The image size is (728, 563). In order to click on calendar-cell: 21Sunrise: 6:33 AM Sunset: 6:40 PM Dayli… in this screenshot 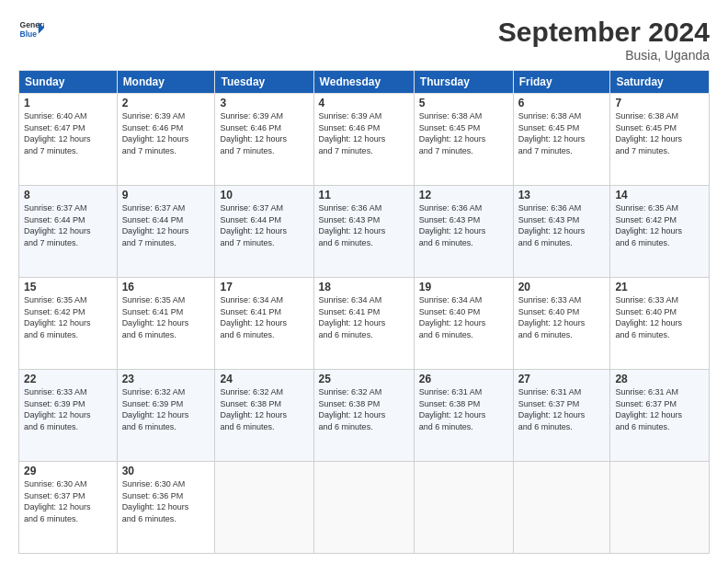, I will do `click(660, 324)`.